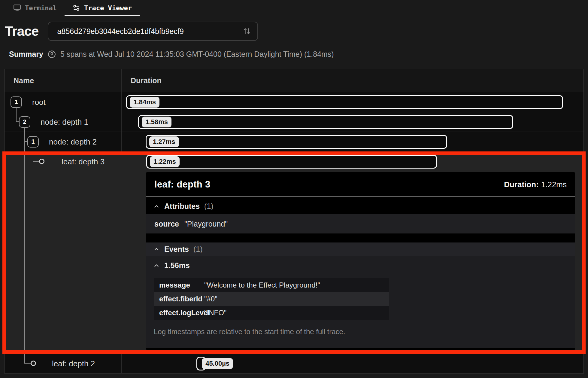 The width and height of the screenshot is (588, 378). Describe the element at coordinates (25, 122) in the screenshot. I see `span-count-badge: 2` at that location.